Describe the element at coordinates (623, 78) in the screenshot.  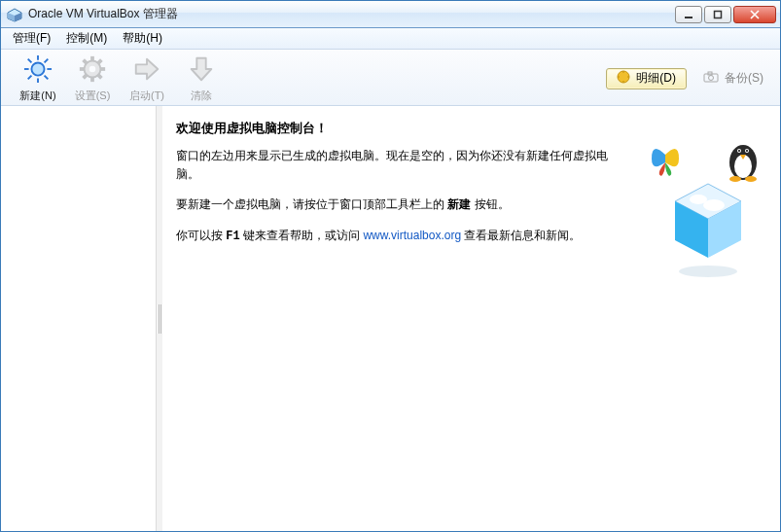
I see `details-icon` at that location.